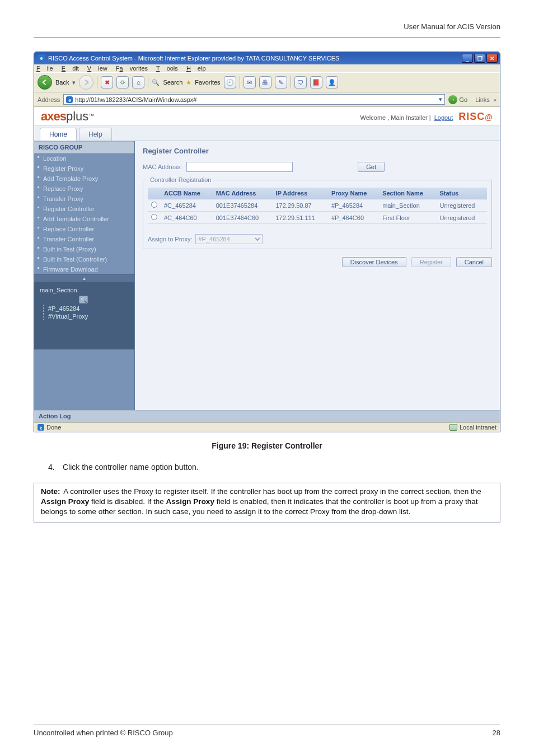  Describe the element at coordinates (431, 262) in the screenshot. I see `register-button: Register` at that location.